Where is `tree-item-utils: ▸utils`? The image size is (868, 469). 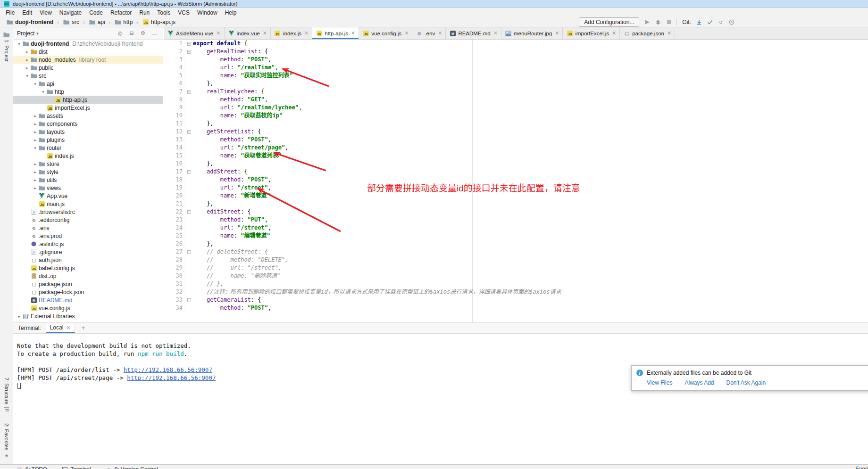 tree-item-utils: ▸utils is located at coordinates (88, 180).